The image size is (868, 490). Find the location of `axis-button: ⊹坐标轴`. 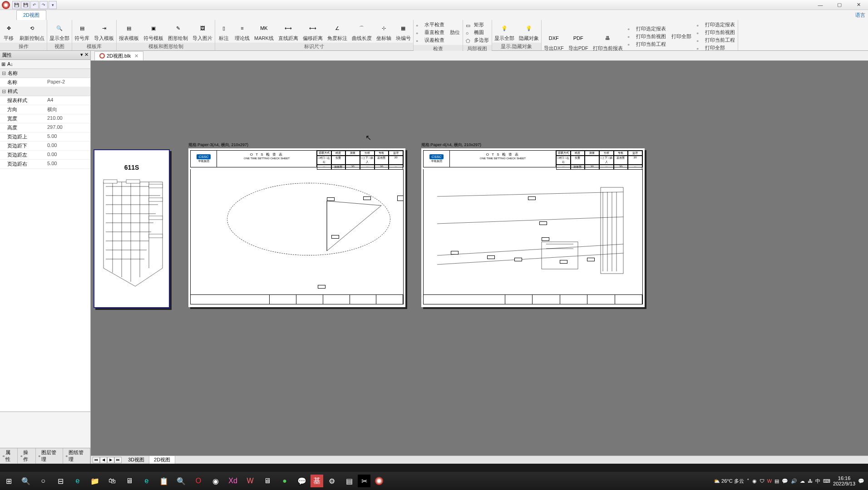

axis-button: ⊹坐标轴 is located at coordinates (384, 31).